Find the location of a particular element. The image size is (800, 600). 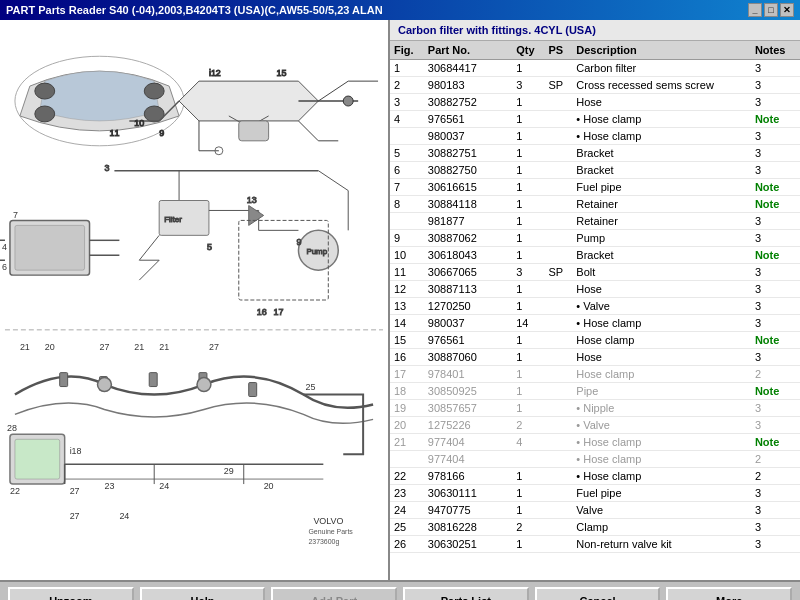

table-row: 22 978166 1 • Hose clamp 2 is located at coordinates (595, 476).